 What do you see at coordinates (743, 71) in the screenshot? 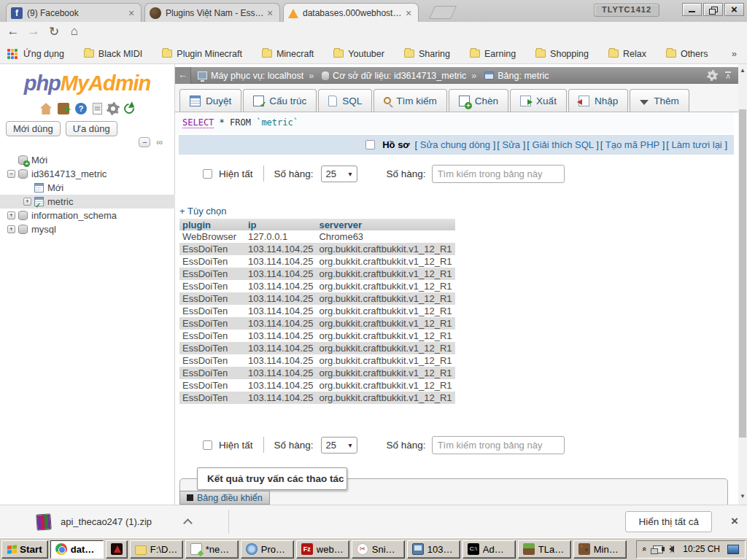
I see `scroll-up-icon` at bounding box center [743, 71].